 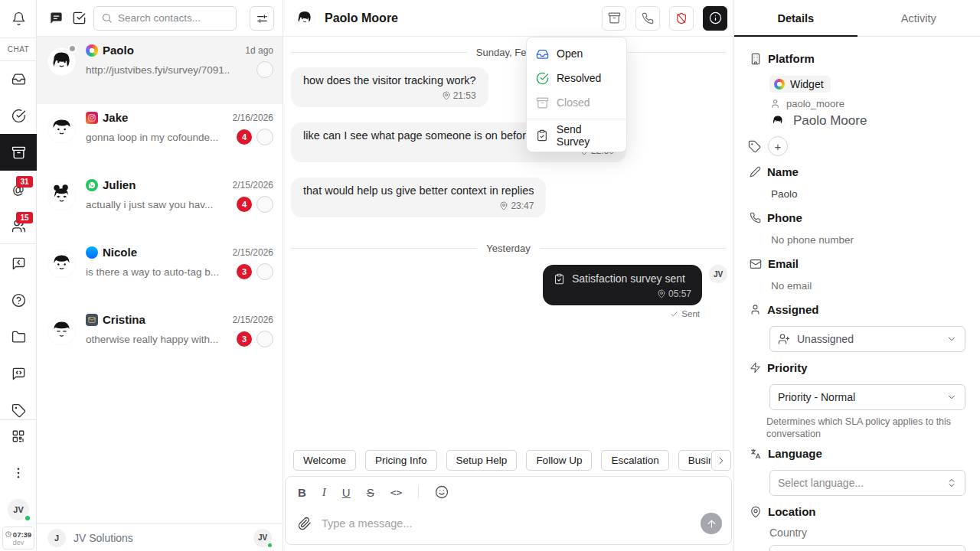 What do you see at coordinates (577, 135) in the screenshot?
I see `menu-item-send-survey: Send Survey` at bounding box center [577, 135].